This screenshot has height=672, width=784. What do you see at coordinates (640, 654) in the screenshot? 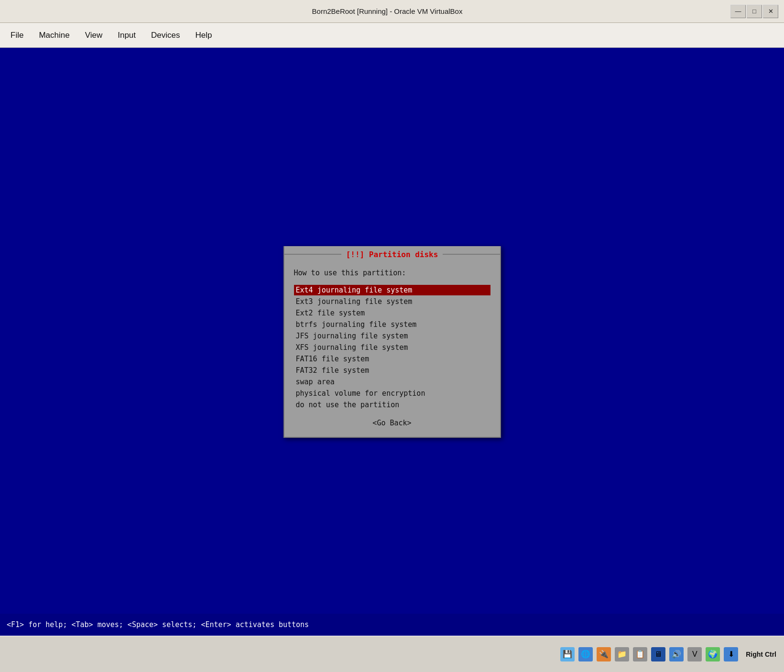
I see `clipboard-icon: 📋` at bounding box center [640, 654].